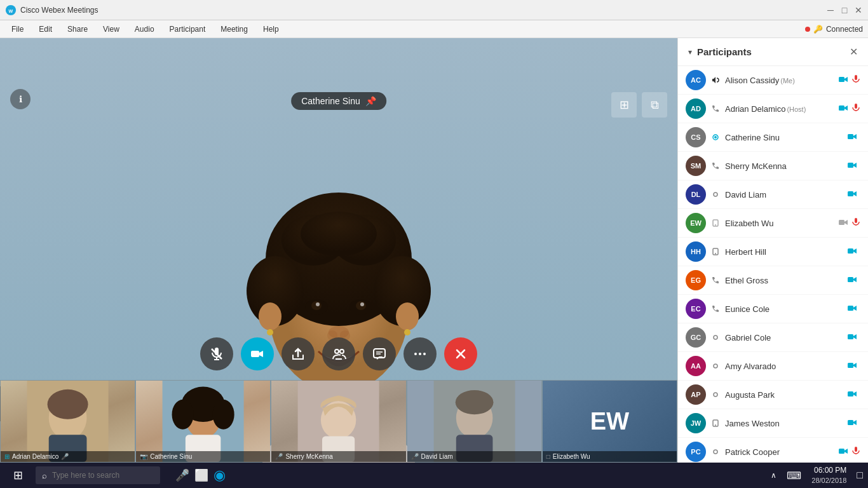  Describe the element at coordinates (773, 194) in the screenshot. I see `participant-row: DL David Liam` at that location.